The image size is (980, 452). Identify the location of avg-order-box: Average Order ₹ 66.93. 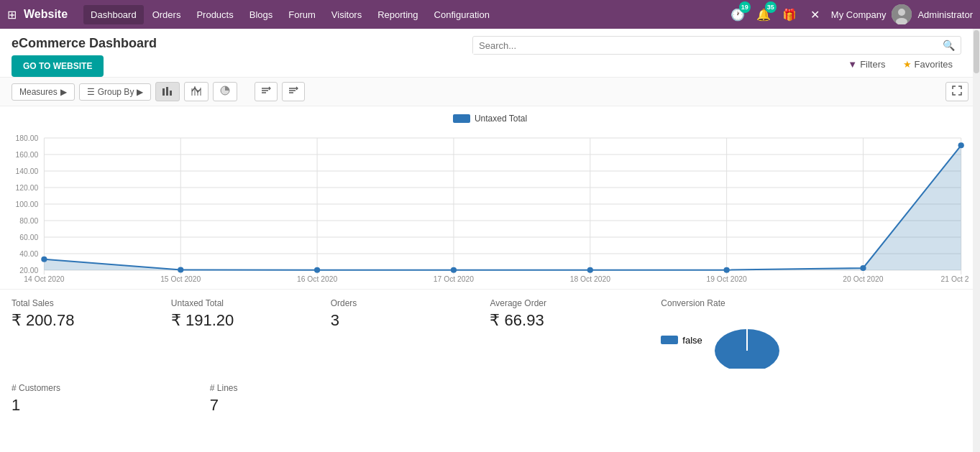
(569, 333).